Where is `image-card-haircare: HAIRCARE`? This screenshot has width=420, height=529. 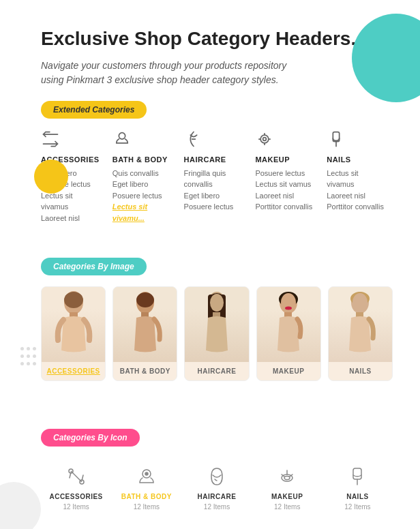 image-card-haircare: HAIRCARE is located at coordinates (217, 334).